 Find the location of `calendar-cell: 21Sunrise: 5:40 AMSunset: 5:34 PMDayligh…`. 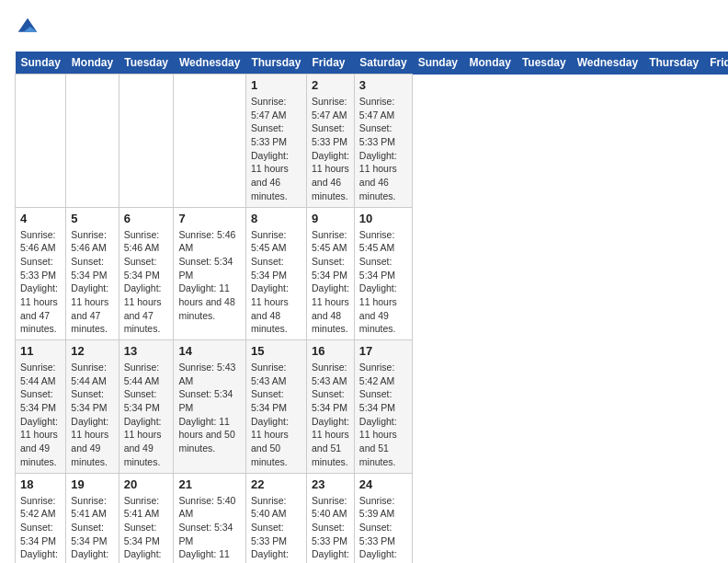

calendar-cell: 21Sunrise: 5:40 AMSunset: 5:34 PMDayligh… is located at coordinates (210, 518).